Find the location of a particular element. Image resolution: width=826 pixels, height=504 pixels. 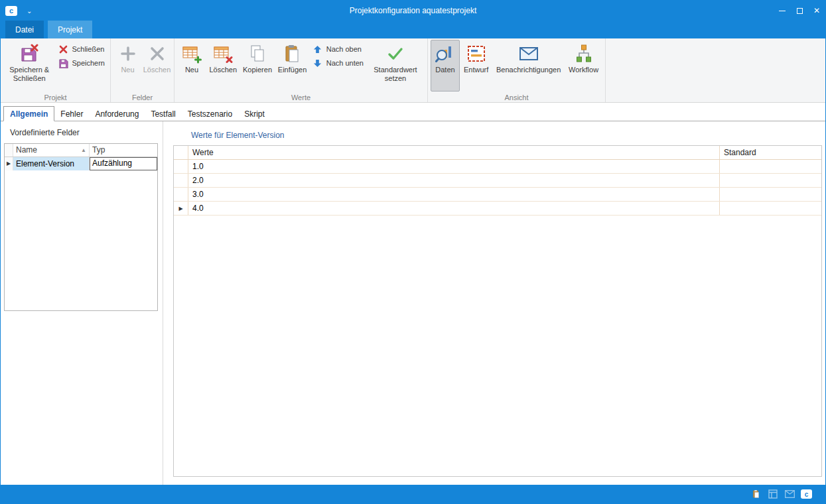

save-and-close-button: Speichern & Schließen is located at coordinates (29, 66).